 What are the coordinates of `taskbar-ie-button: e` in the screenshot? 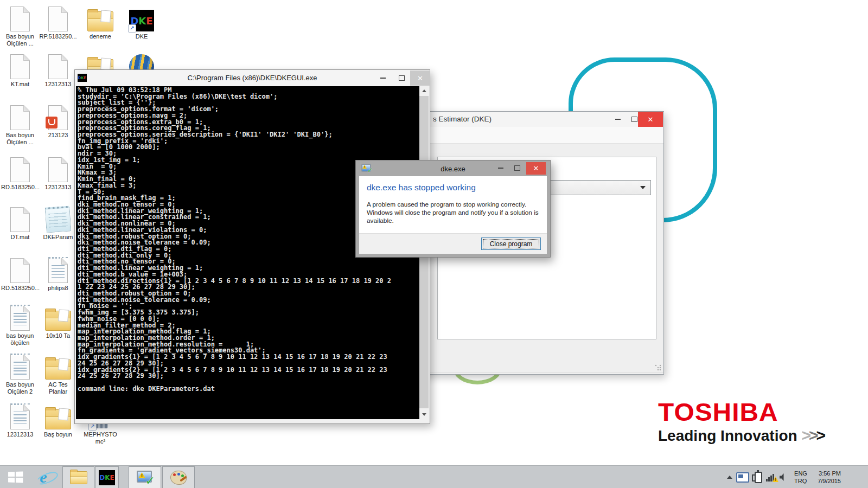 It's located at (43, 477).